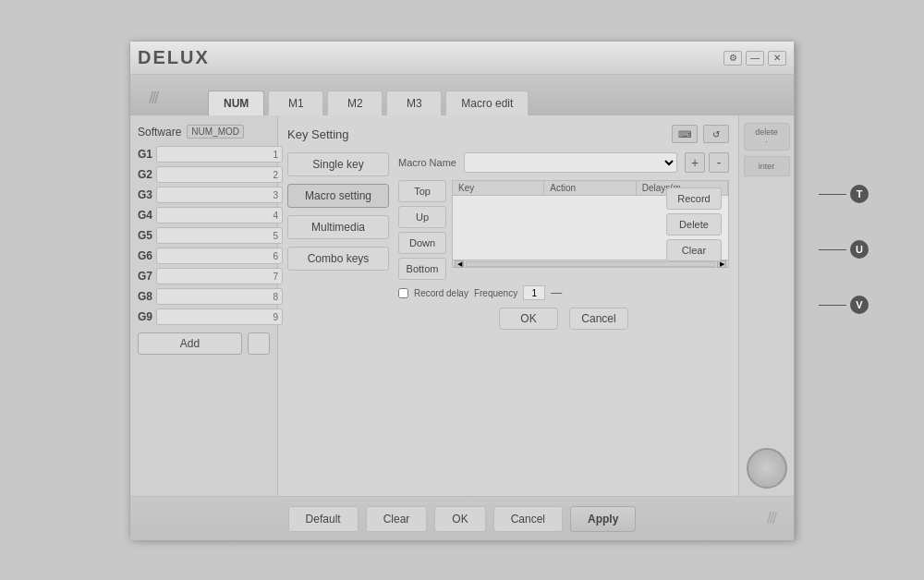  Describe the element at coordinates (564, 241) in the screenshot. I see `macro-container: Macro Name + - Top Up Down B` at that location.